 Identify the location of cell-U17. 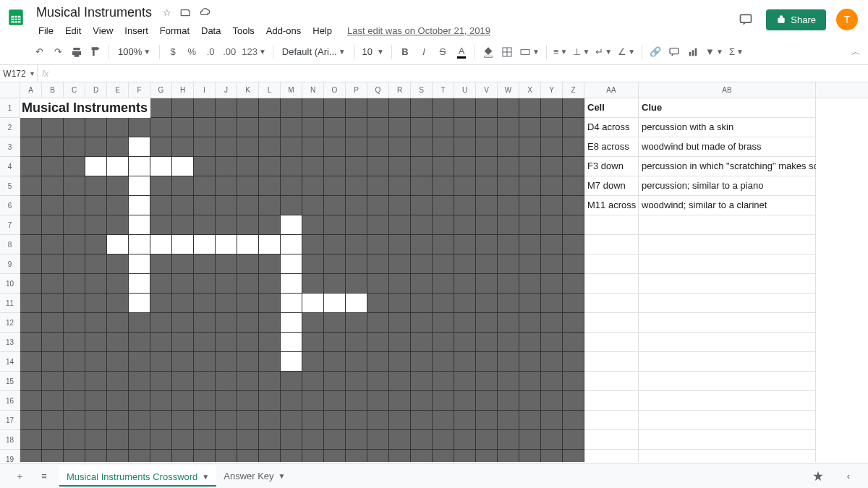
(465, 421).